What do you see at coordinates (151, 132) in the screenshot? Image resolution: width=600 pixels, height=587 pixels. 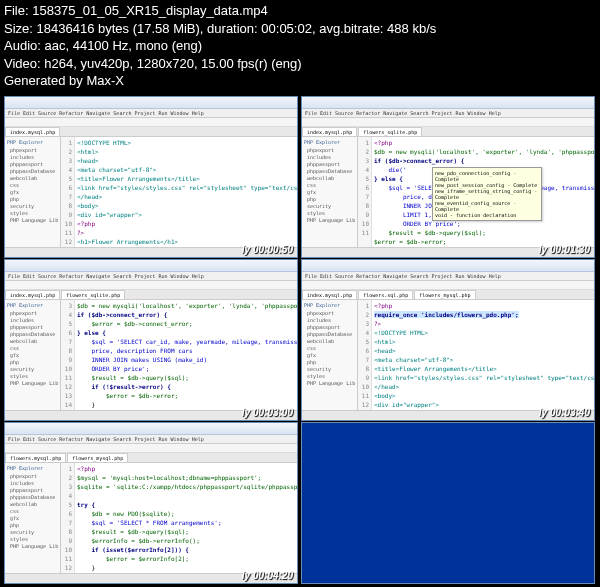 I see `editor-tabs: index.mysql.php` at bounding box center [151, 132].